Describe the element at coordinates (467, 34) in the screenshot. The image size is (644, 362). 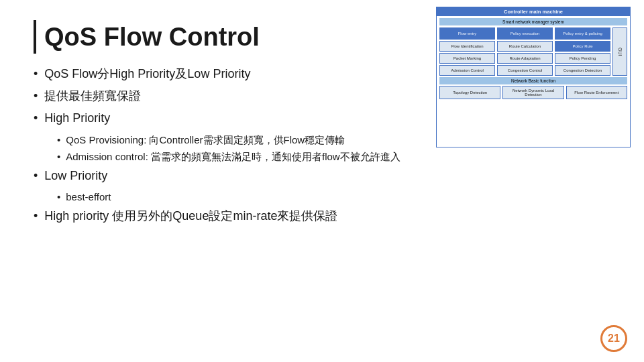
I see `diagram-col1-header: Flow entry` at that location.